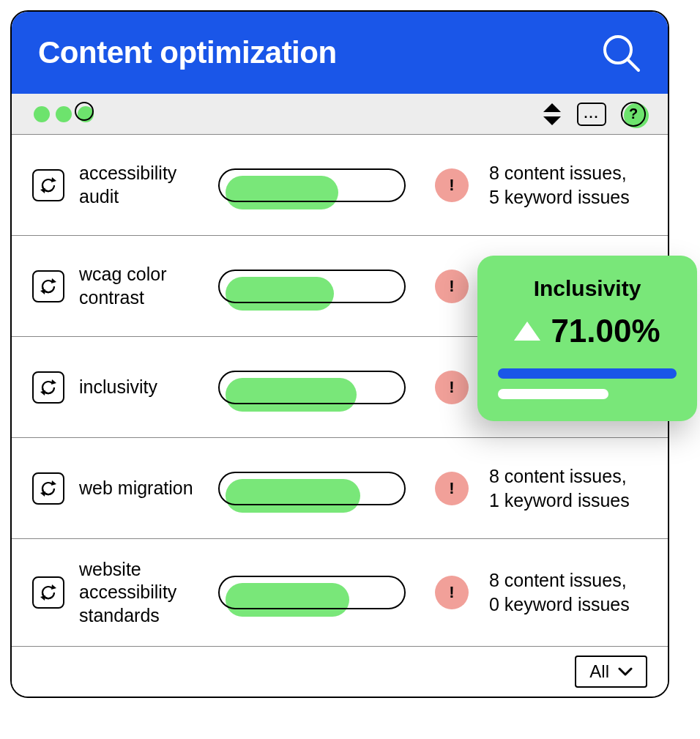 This screenshot has height=739, width=700. Describe the element at coordinates (633, 114) in the screenshot. I see `help-button: ?` at that location.